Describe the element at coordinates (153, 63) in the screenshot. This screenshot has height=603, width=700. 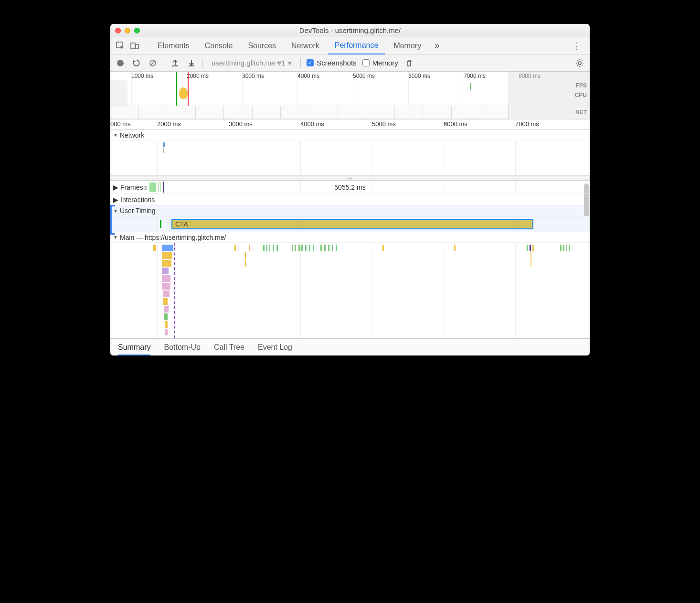
I see `clear-button` at that location.